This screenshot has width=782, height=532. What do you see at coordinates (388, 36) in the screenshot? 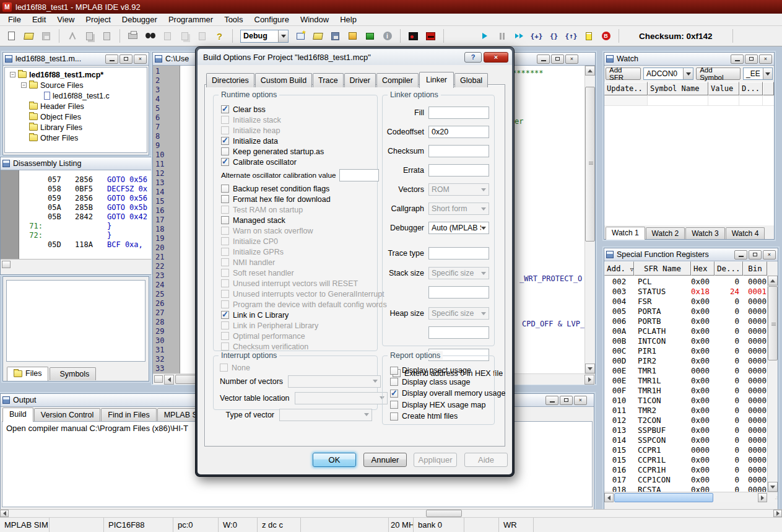
I see `info-button: i` at bounding box center [388, 36].